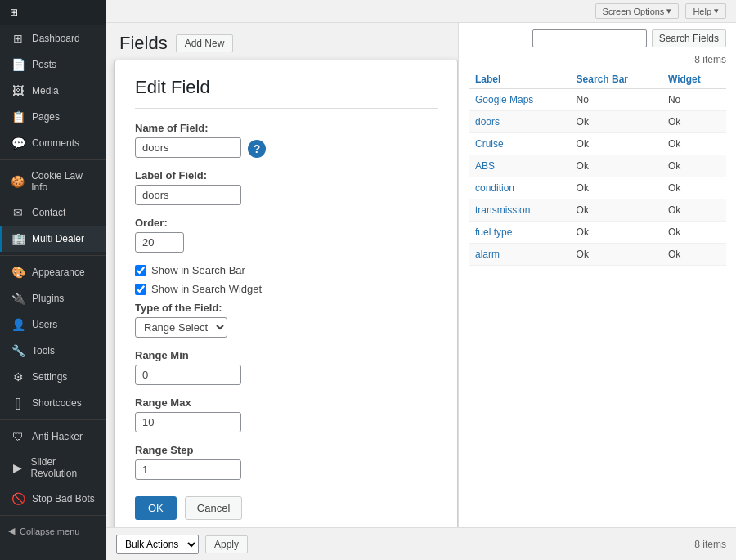 The height and width of the screenshot is (560, 736). I want to click on page-title: Fields, so click(144, 43).